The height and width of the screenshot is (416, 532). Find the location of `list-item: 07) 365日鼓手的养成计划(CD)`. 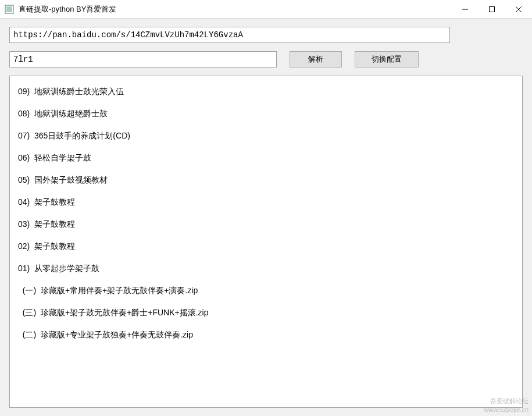

list-item: 07) 365日鼓手的养成计划(CD) is located at coordinates (266, 136).